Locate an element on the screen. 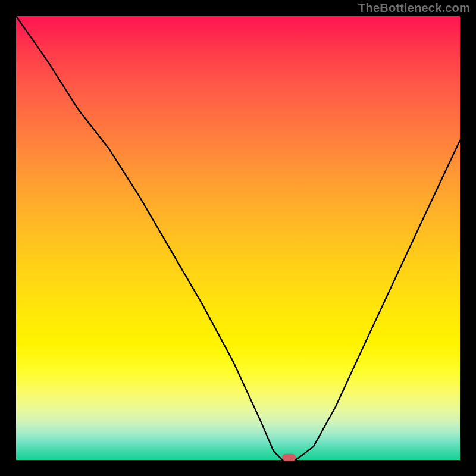  watermark-text: TheBottleneck.com is located at coordinates (414, 8).